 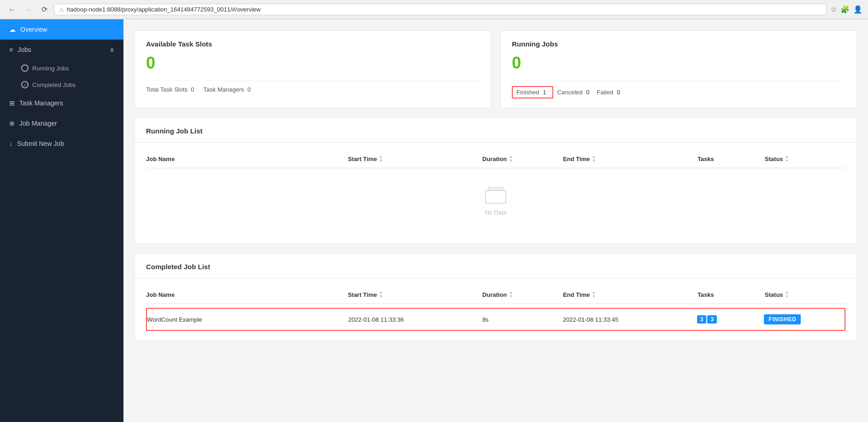 I want to click on task-managers-stat-label: Task Managers, so click(x=224, y=89).